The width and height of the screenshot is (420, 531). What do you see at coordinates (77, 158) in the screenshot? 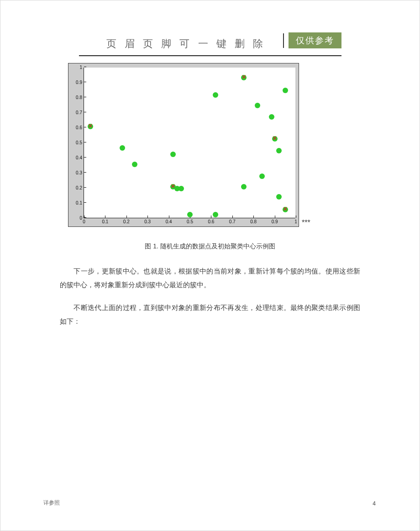
I see `y-tick-label: 0.4` at bounding box center [77, 158].